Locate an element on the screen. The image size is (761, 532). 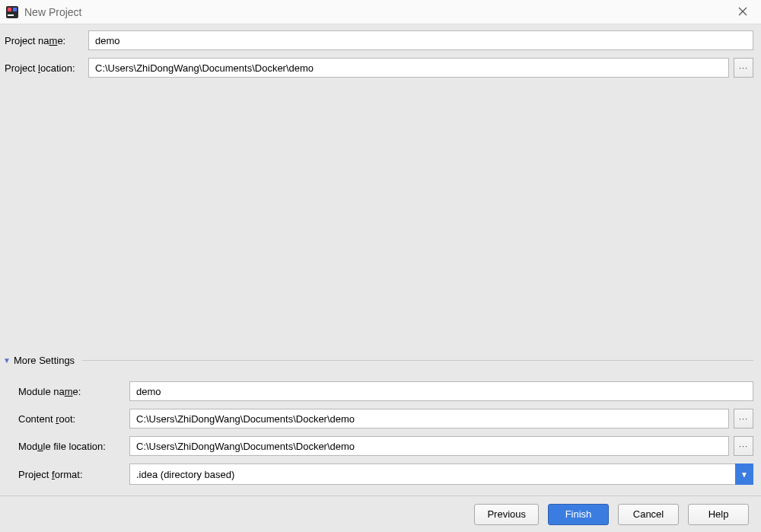
content-root-label: Content root: is located at coordinates (73, 419).